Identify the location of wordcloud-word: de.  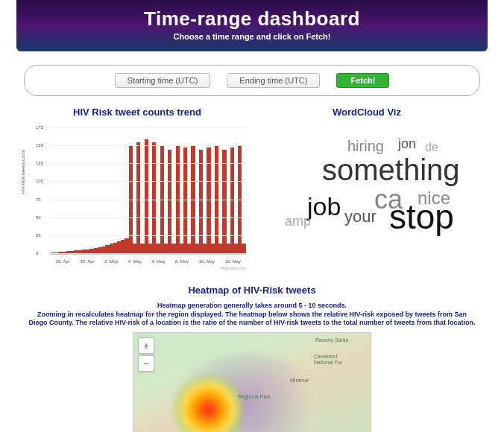
(432, 147).